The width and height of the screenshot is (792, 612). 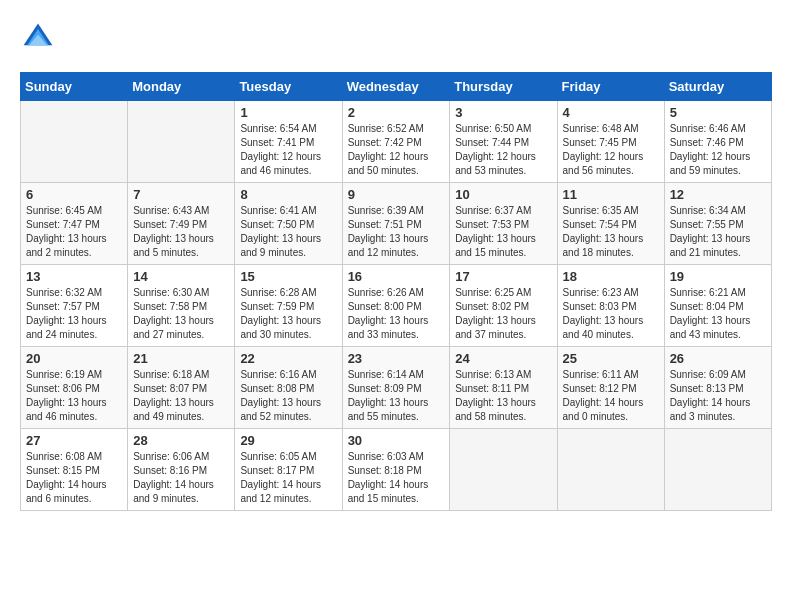 What do you see at coordinates (288, 358) in the screenshot?
I see `day-number: 22` at bounding box center [288, 358].